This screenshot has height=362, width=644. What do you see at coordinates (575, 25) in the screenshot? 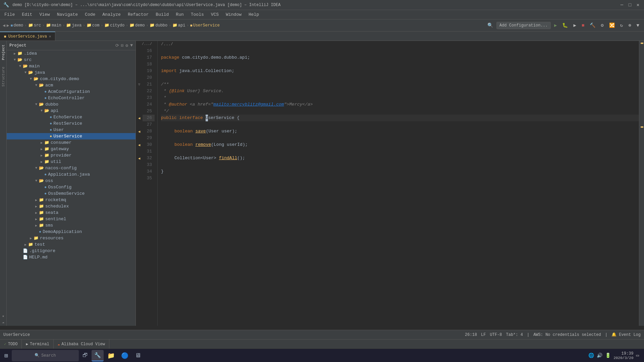
I see `run2-btn: ▶` at bounding box center [575, 25].